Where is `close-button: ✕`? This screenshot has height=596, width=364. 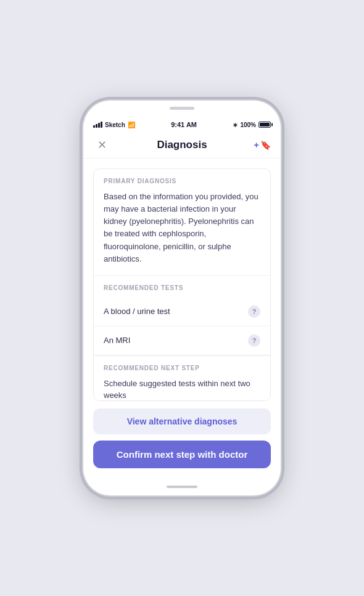 close-button: ✕ is located at coordinates (102, 145).